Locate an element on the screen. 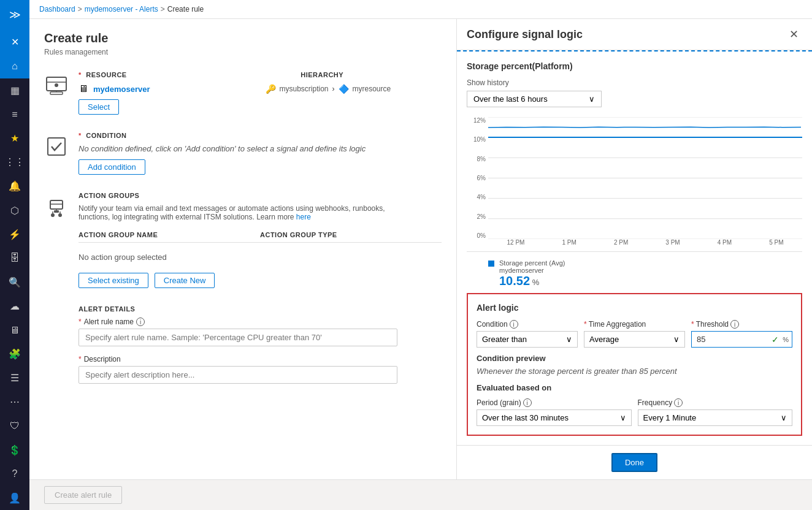 The image size is (812, 510). history-select: Over the last 6 hours ∨ is located at coordinates (534, 99).